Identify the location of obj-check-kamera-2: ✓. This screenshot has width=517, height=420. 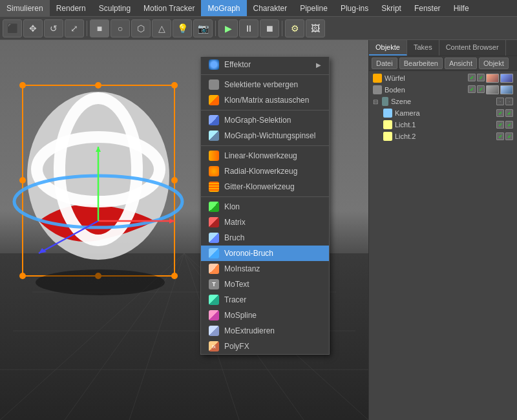
(509, 113).